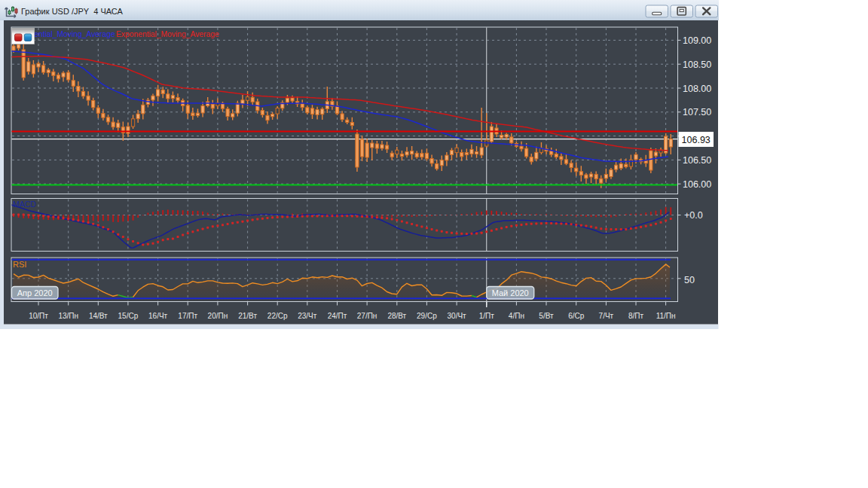 Image resolution: width=868 pixels, height=488 pixels. I want to click on svg-text: 109.00, so click(697, 41).